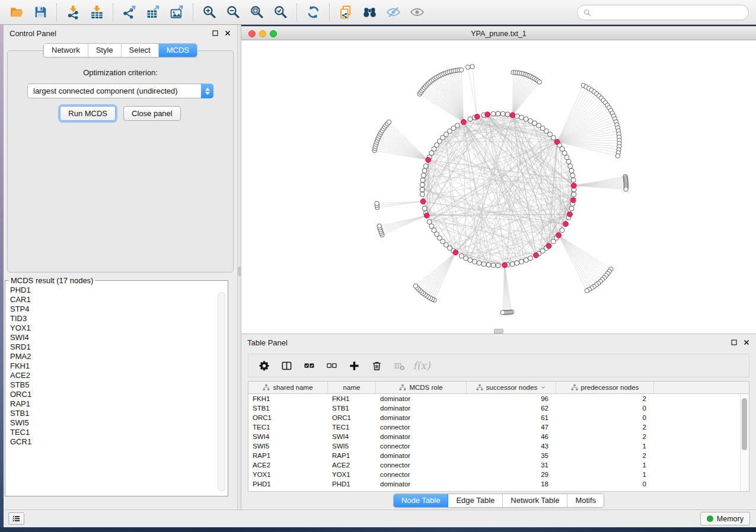 The width and height of the screenshot is (756, 532). Describe the element at coordinates (605, 387) in the screenshot. I see `column-header-predecessor-nodes: predecessor nodes` at that location.